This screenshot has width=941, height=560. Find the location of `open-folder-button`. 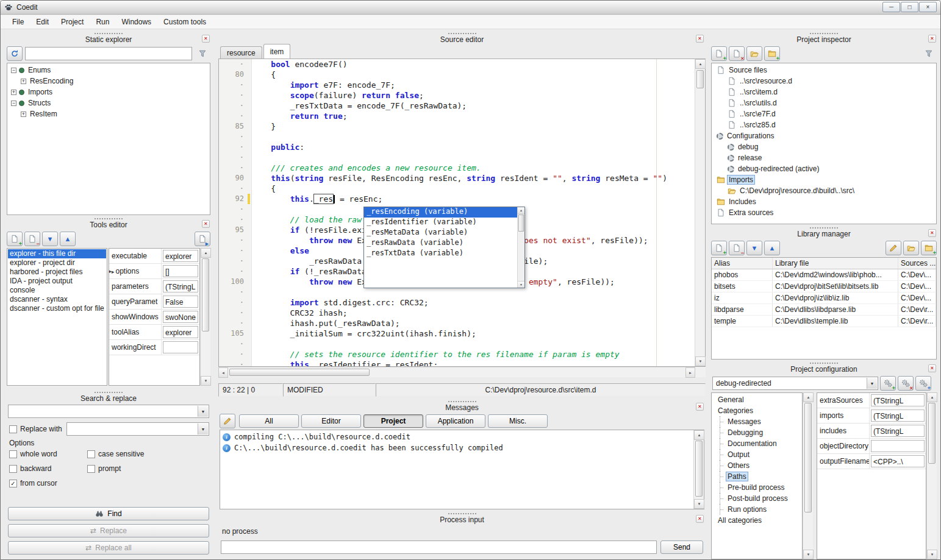

open-folder-button is located at coordinates (754, 54).